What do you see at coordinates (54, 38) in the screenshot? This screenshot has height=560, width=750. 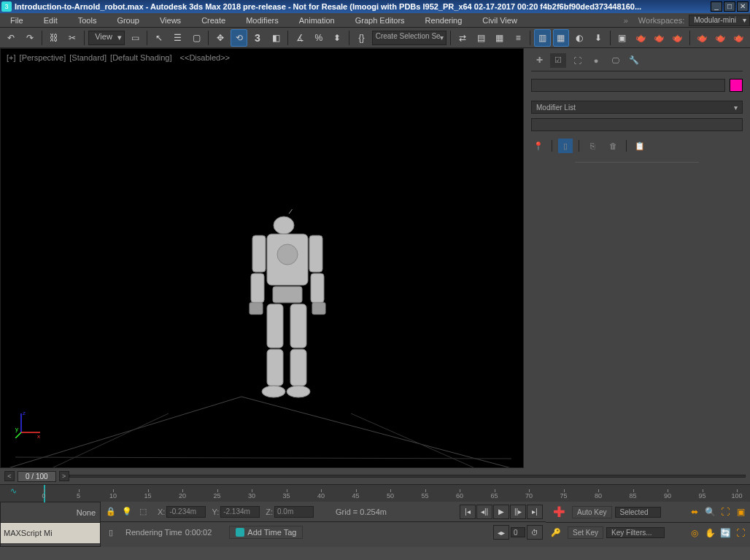 I see `link-button: ⛓` at bounding box center [54, 38].